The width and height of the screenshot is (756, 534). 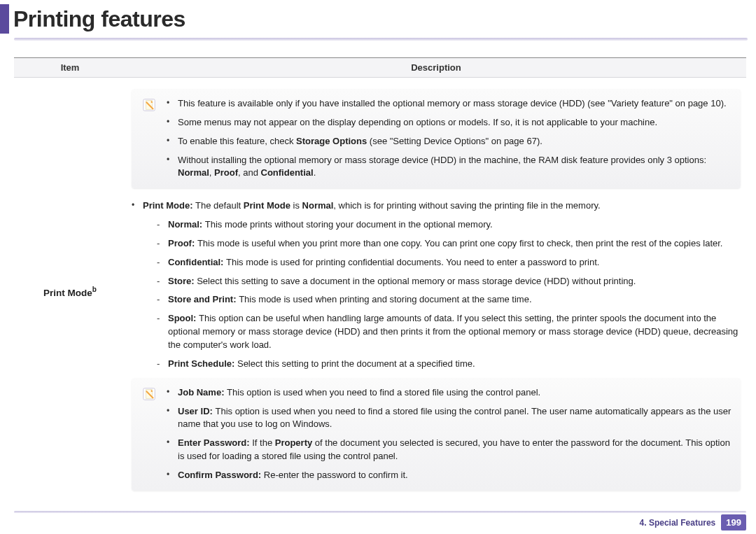 I want to click on sub-normal: Normal: This mode prints without storing…, so click(x=449, y=225).